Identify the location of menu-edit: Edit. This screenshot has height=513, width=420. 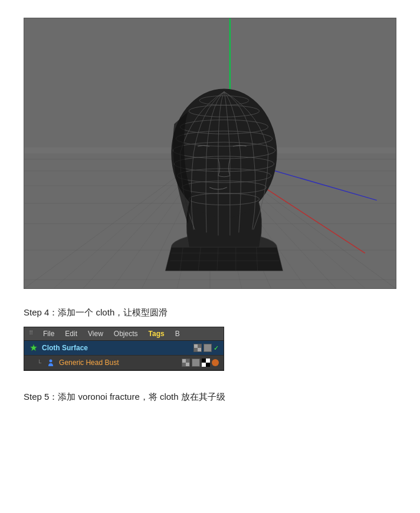
(71, 334).